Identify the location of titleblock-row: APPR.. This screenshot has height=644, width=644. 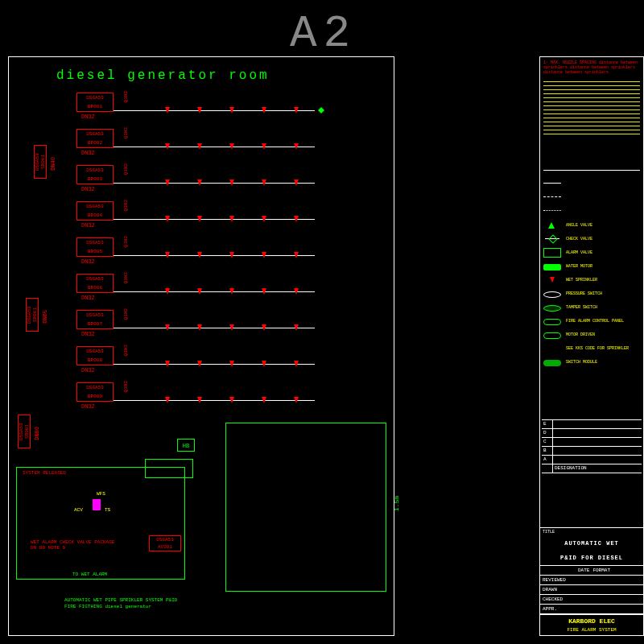
(592, 609).